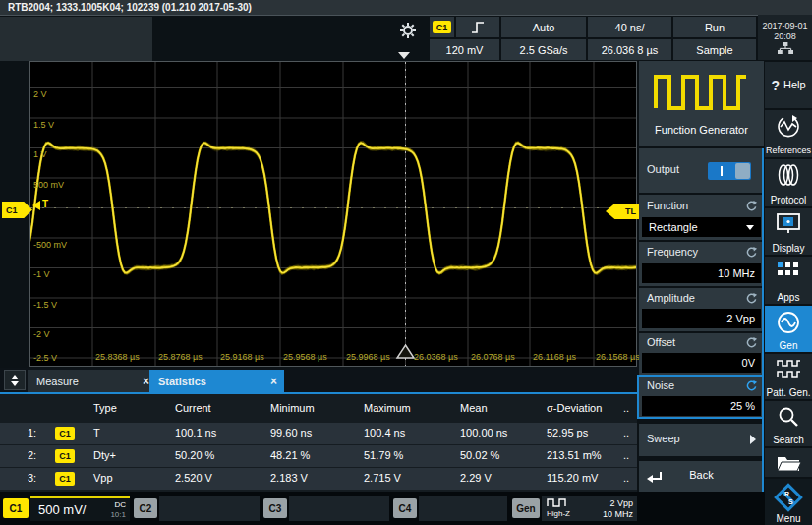 The height and width of the screenshot is (525, 812). What do you see at coordinates (763, 321) in the screenshot?
I see `active-dialog-separator` at bounding box center [763, 321].